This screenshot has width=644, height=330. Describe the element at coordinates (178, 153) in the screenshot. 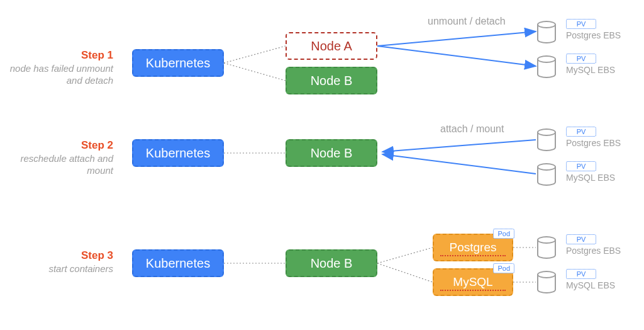

I see `kubernetes-box-2: Kubernetes` at that location.